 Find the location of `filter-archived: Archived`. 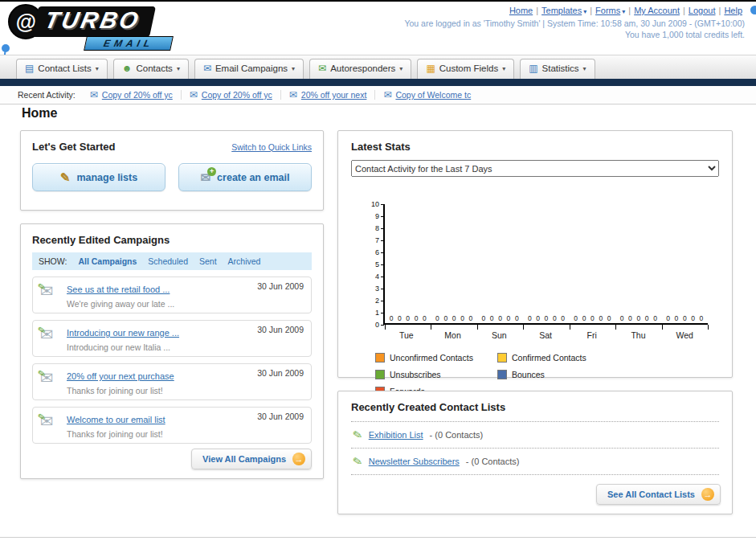

filter-archived: Archived is located at coordinates (244, 261).